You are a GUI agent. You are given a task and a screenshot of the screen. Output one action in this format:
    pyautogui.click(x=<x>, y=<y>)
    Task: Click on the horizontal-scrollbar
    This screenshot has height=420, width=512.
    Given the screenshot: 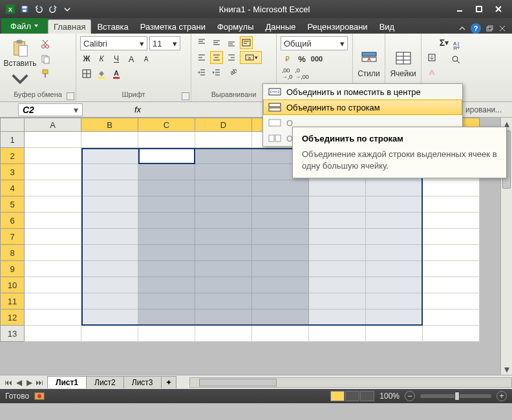 What is the action you would take?
    pyautogui.click(x=350, y=383)
    